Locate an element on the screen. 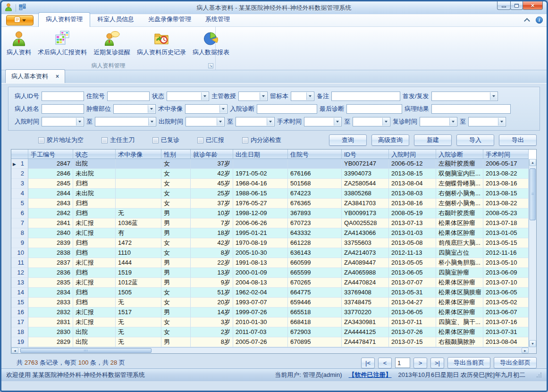 The height and width of the screenshot is (392, 548). table-cell: 1999-07-26 is located at coordinates (261, 312).